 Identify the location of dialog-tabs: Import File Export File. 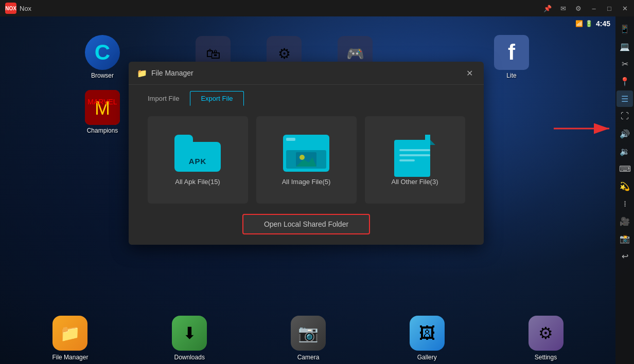
(306, 96).